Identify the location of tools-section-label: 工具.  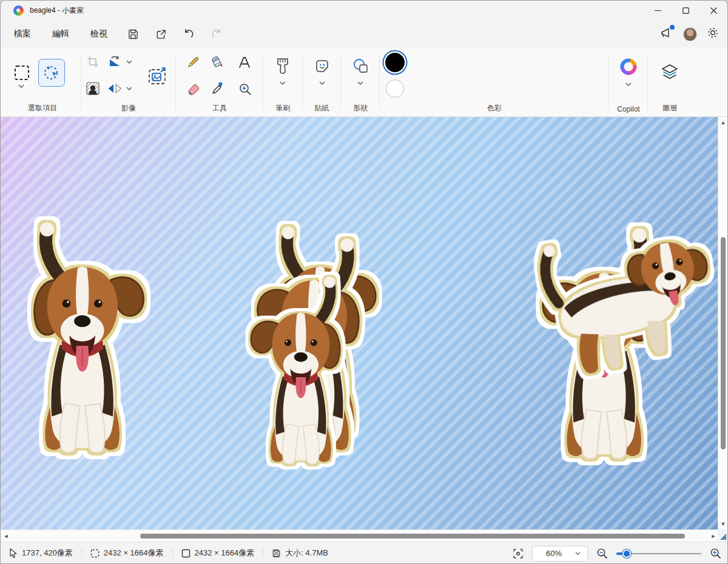
(220, 108).